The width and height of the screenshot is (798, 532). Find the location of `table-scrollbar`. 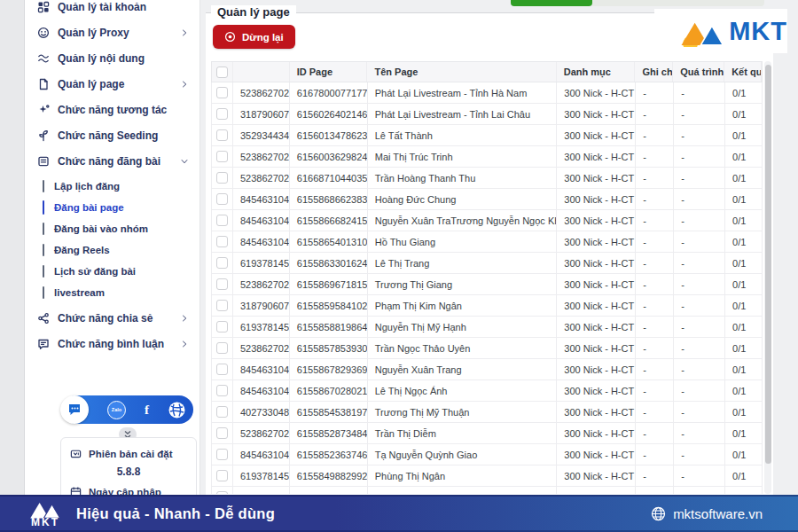

table-scrollbar is located at coordinates (768, 278).